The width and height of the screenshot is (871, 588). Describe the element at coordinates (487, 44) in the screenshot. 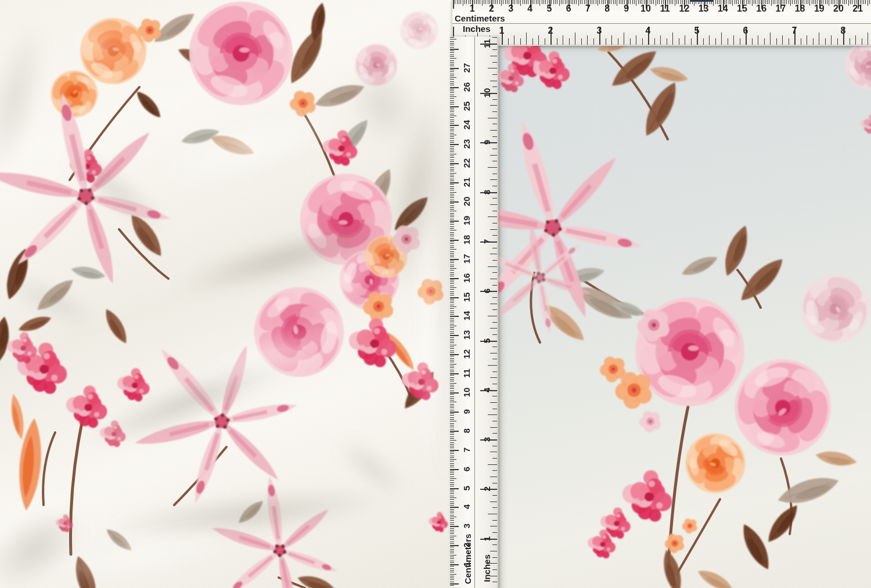

I see `ruler-number: 11` at that location.